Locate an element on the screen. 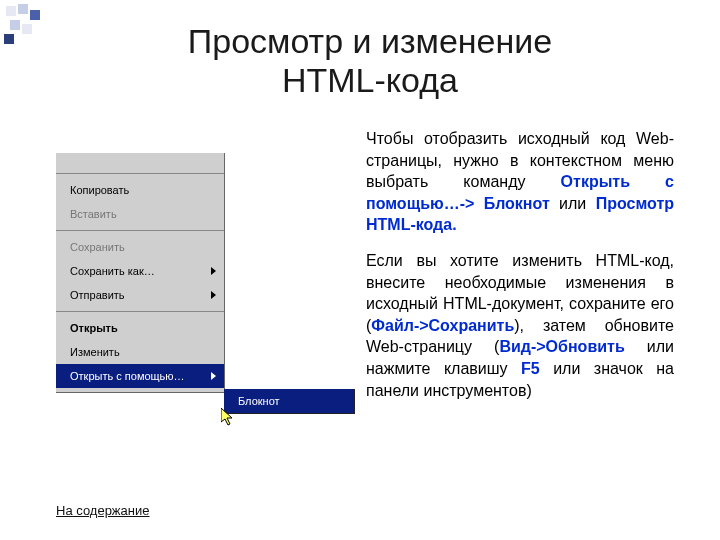 This screenshot has width=720, height=540. menu-item-label: Открыть is located at coordinates (94, 328).